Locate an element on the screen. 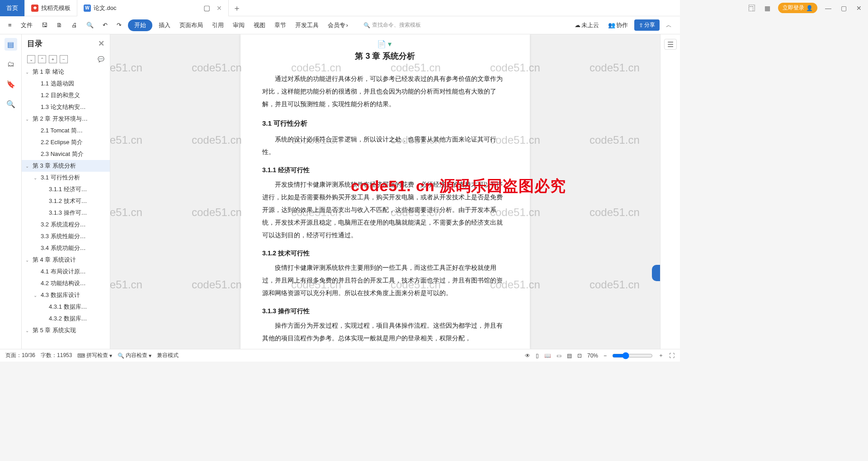 The image size is (868, 461). tab-document: W 论文.doc ▢ ✕ is located at coordinates (153, 8).